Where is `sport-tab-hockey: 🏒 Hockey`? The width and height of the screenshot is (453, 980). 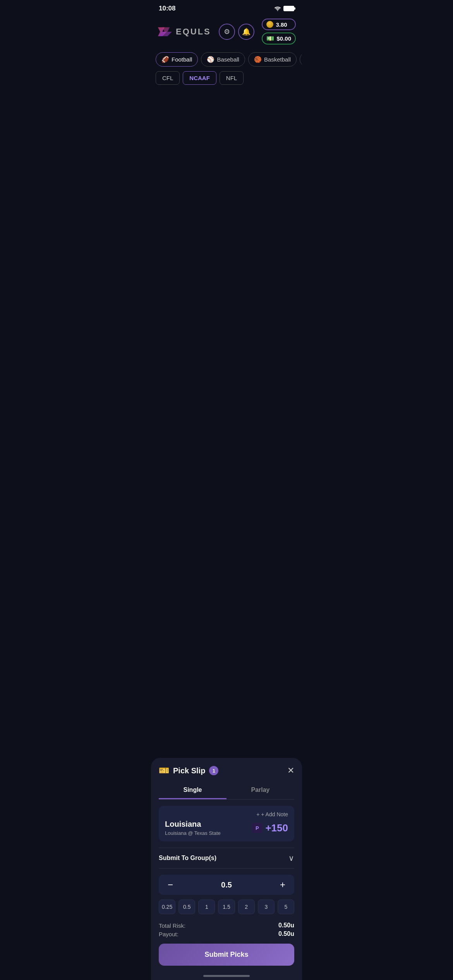 sport-tab-hockey: 🏒 Hockey is located at coordinates (301, 60).